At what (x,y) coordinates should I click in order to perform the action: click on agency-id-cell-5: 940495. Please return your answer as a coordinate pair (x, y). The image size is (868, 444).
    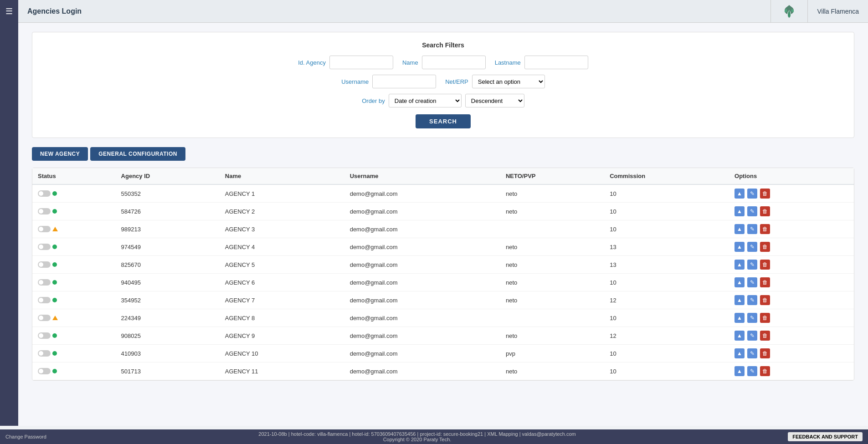
    Looking at the image, I should click on (168, 282).